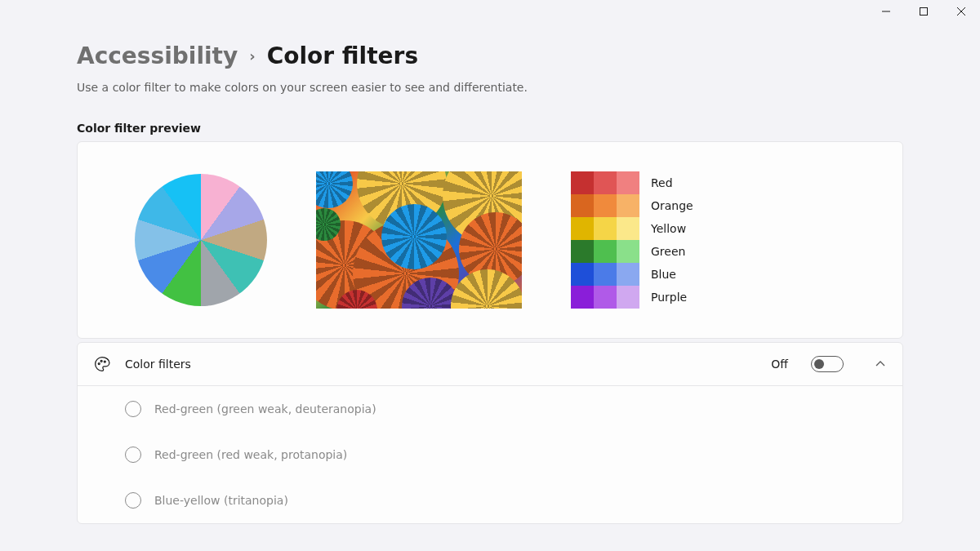 The height and width of the screenshot is (551, 980). What do you see at coordinates (265, 409) in the screenshot?
I see `filter-option-label: Red-green (green weak, deuteranopia)` at bounding box center [265, 409].